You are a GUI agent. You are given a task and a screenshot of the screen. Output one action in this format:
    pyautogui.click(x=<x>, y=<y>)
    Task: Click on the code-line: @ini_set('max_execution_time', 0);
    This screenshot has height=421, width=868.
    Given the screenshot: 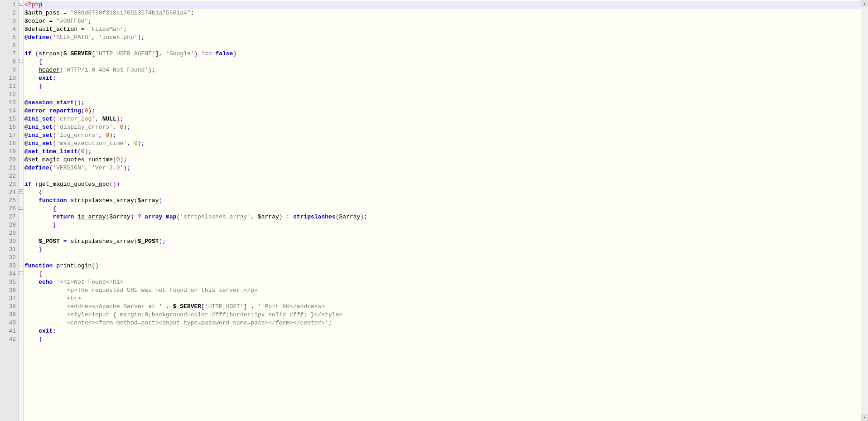 What is the action you would take?
    pyautogui.click(x=443, y=144)
    